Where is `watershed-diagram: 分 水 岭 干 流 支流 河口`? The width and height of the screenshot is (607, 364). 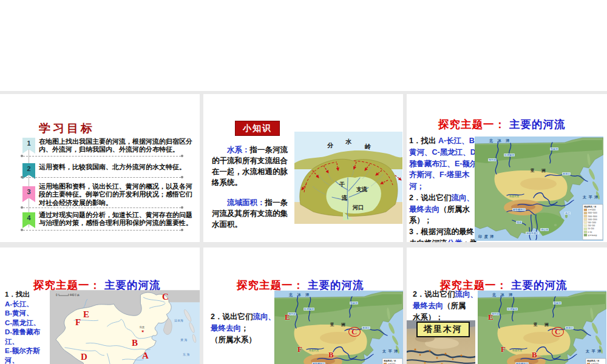 watershed-diagram: 分 水 岭 干 流 支流 河口 is located at coordinates (348, 178).